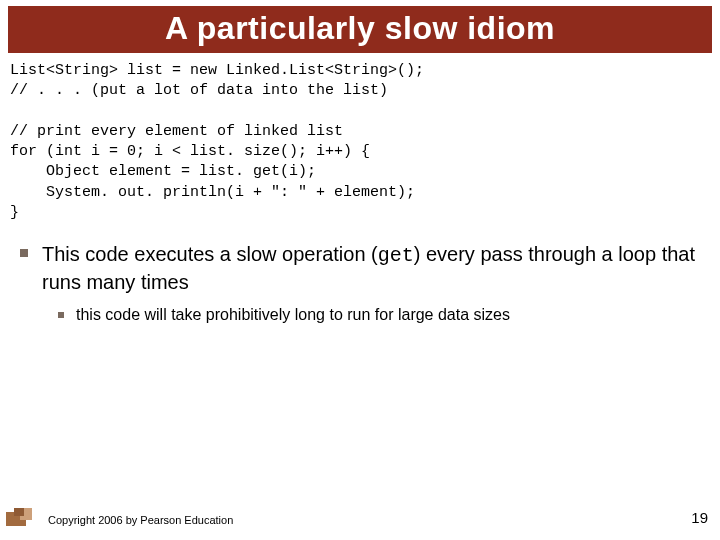 This screenshot has height=540, width=720. I want to click on bullet-text: This code executes a slow operation (get…, so click(376, 268).